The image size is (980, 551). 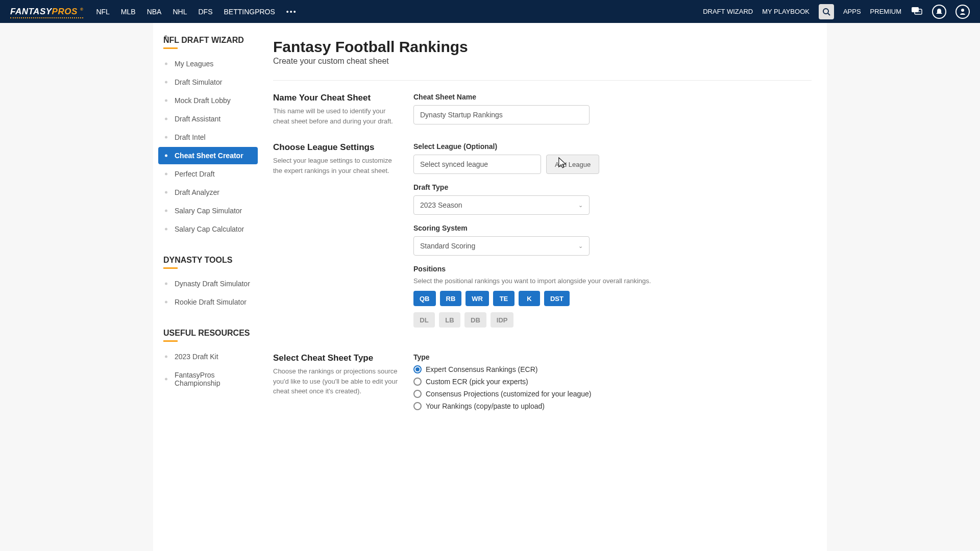 I want to click on league-desc: Select your league settings to customize…, so click(x=336, y=165).